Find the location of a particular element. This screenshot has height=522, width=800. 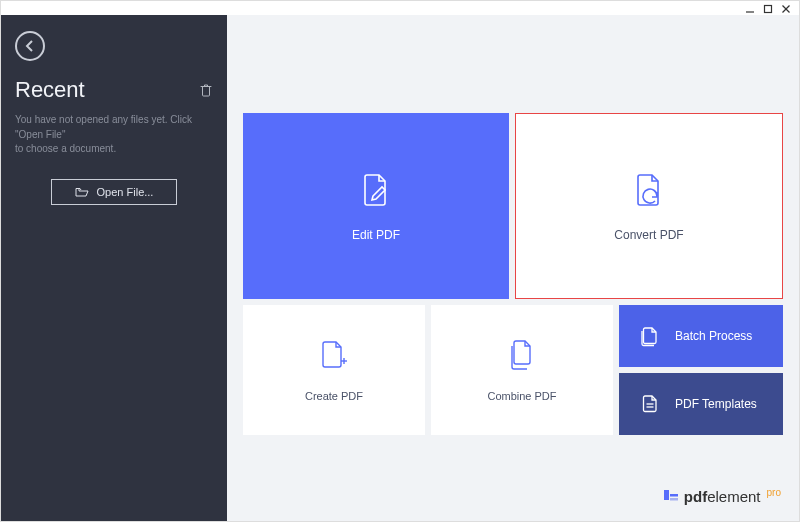

combine-pdf-icon is located at coordinates (522, 355).